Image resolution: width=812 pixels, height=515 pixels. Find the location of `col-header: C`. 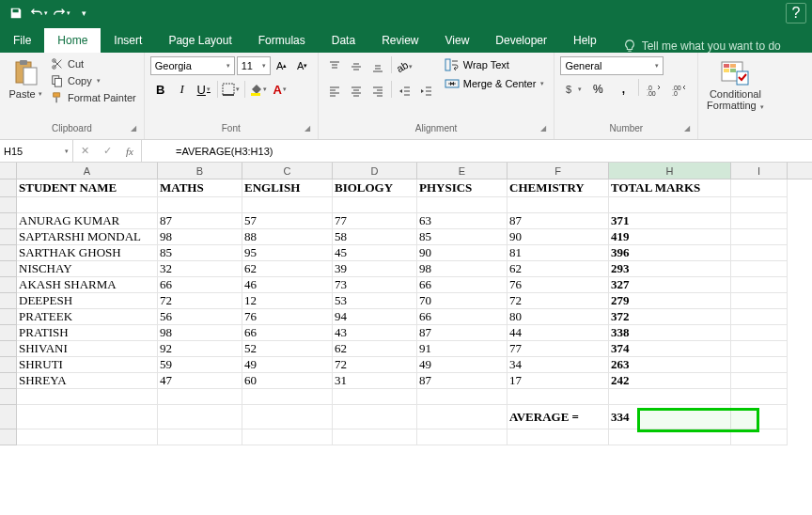

col-header: C is located at coordinates (288, 171).